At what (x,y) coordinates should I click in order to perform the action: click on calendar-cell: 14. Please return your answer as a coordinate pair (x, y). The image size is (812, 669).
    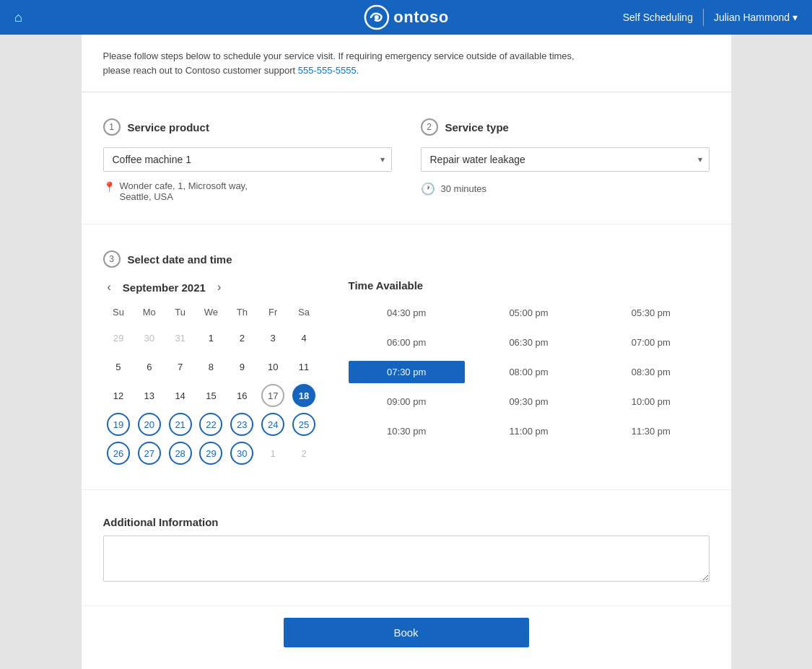
    Looking at the image, I should click on (180, 395).